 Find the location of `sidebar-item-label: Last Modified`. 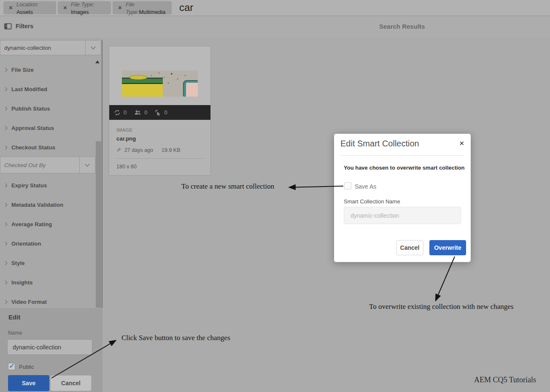

sidebar-item-label: Last Modified is located at coordinates (30, 89).